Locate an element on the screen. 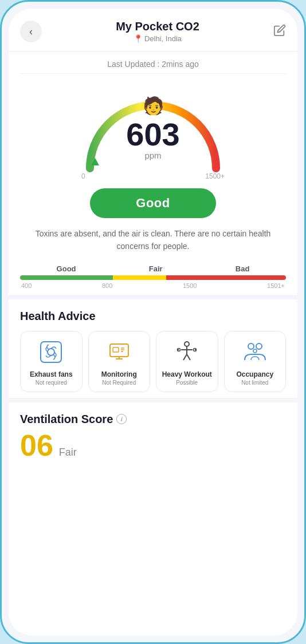 This screenshot has width=306, height=644. gauge-value-display: 603 ppm is located at coordinates (152, 140).